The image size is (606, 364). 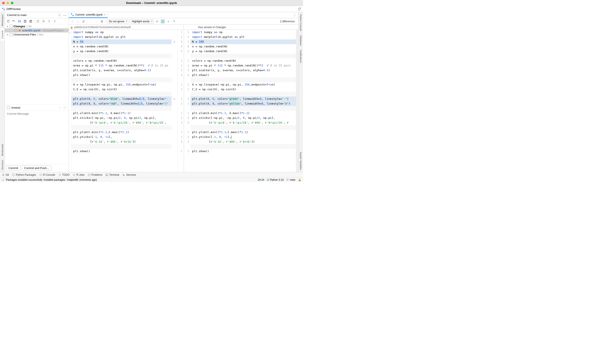 I want to click on bottom-r-console: R Console, so click(x=47, y=175).